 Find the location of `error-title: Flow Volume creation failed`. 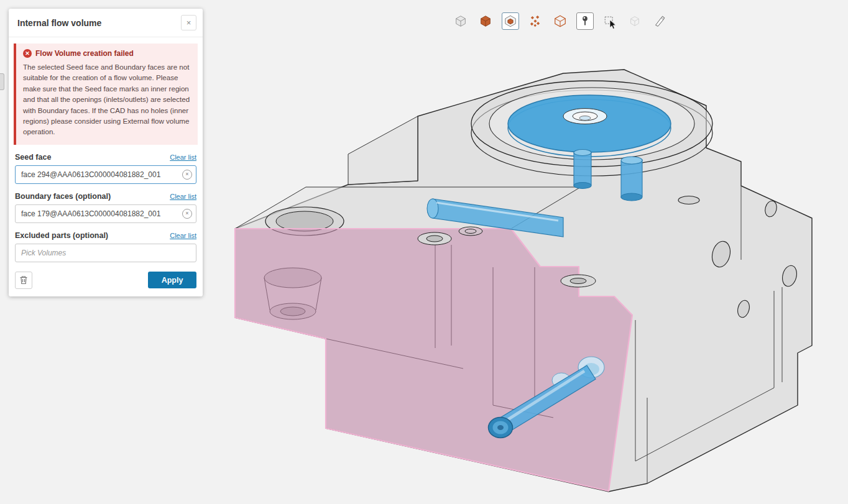

error-title: Flow Volume creation failed is located at coordinates (85, 53).